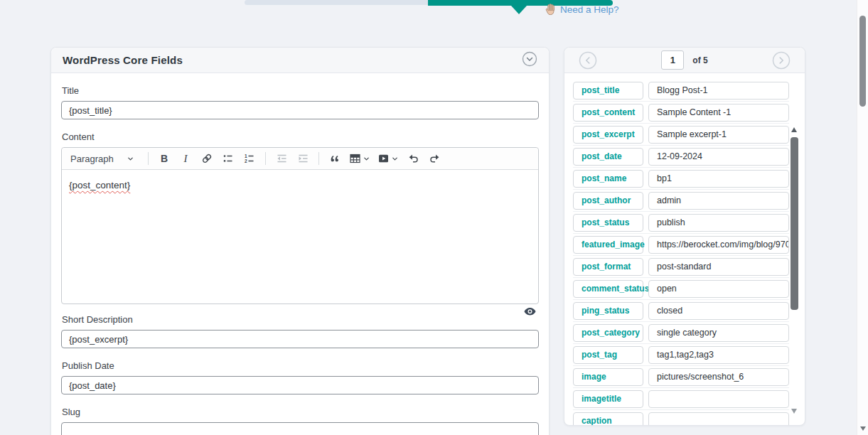 This screenshot has width=868, height=435. Describe the element at coordinates (609, 245) in the screenshot. I see `field-name-pill: featured_image` at that location.